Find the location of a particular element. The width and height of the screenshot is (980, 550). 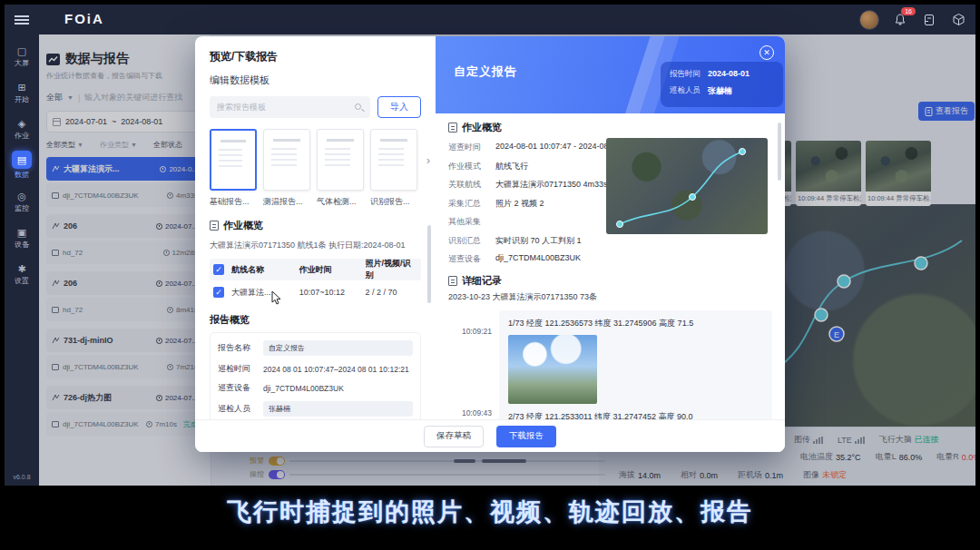

gimbal-lock-status: 未锁定 is located at coordinates (835, 476).